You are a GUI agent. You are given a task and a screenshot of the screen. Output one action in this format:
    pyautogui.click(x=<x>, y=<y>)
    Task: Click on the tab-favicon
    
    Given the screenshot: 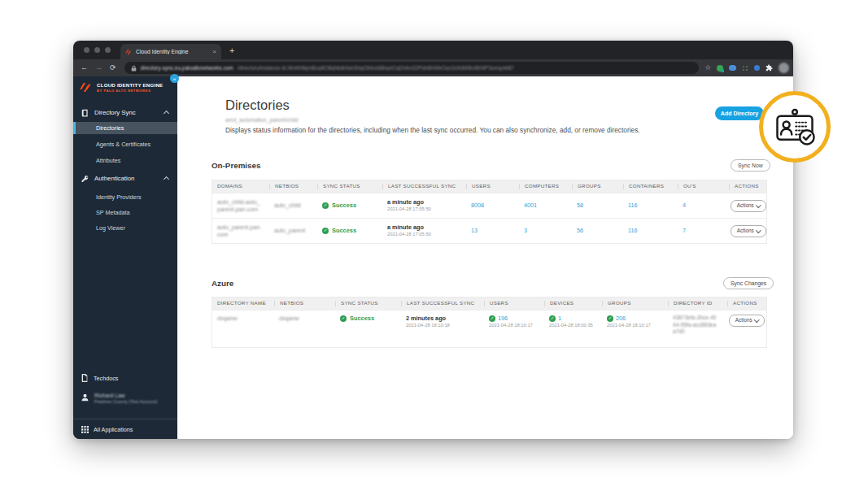 What is the action you would take?
    pyautogui.click(x=129, y=52)
    